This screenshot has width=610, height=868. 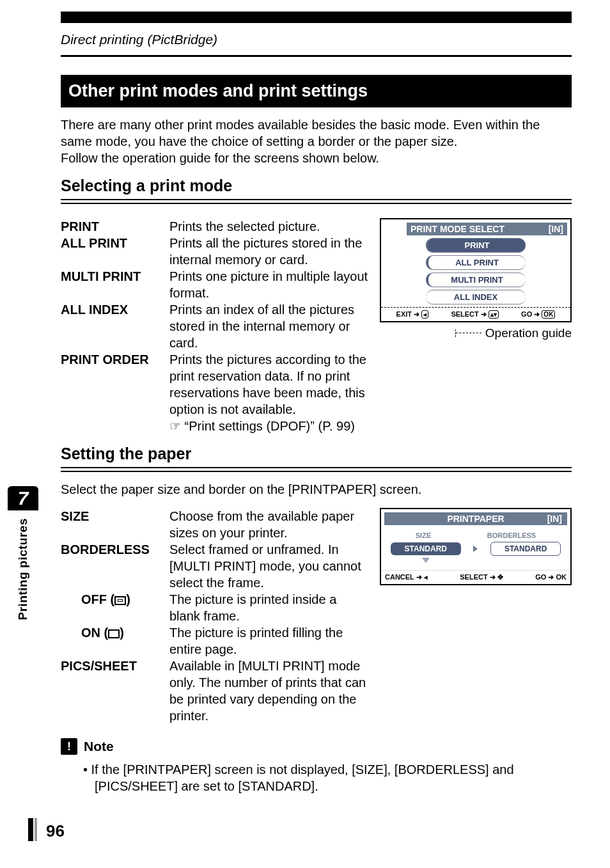 I want to click on term-all-print: ALL PRINT, so click(x=115, y=251).